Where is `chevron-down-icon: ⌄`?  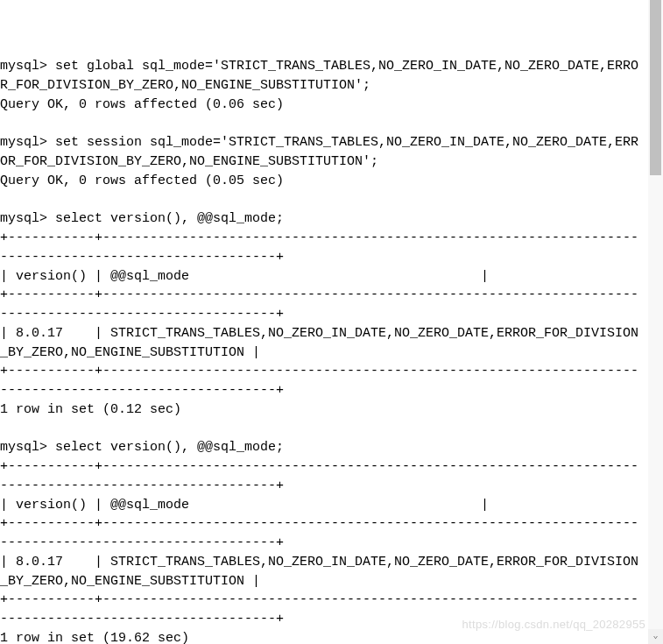
chevron-down-icon: ⌄ is located at coordinates (655, 636).